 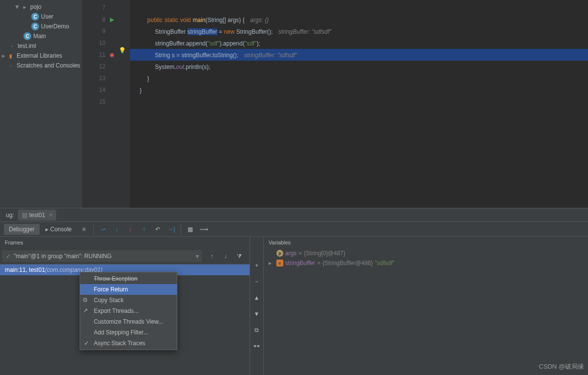 What do you see at coordinates (426, 243) in the screenshot?
I see `vars-header: Variables` at bounding box center [426, 243].